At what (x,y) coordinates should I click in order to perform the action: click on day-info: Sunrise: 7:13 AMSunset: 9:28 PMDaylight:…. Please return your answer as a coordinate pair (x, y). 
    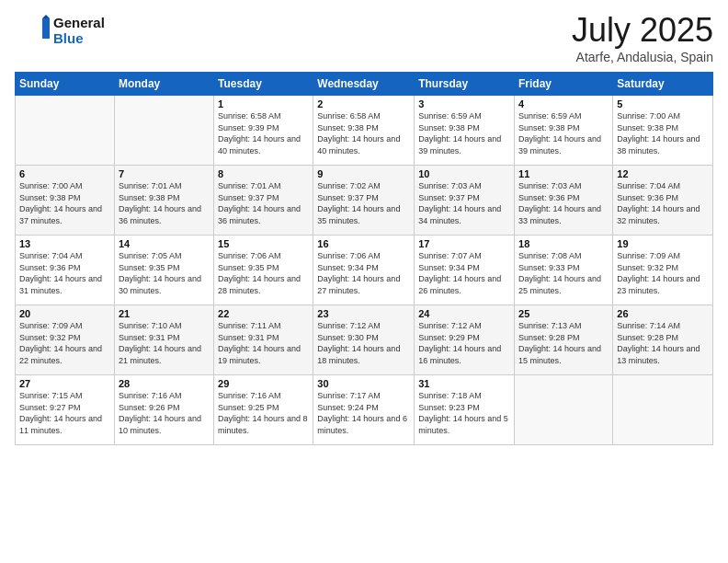
    Looking at the image, I should click on (563, 343).